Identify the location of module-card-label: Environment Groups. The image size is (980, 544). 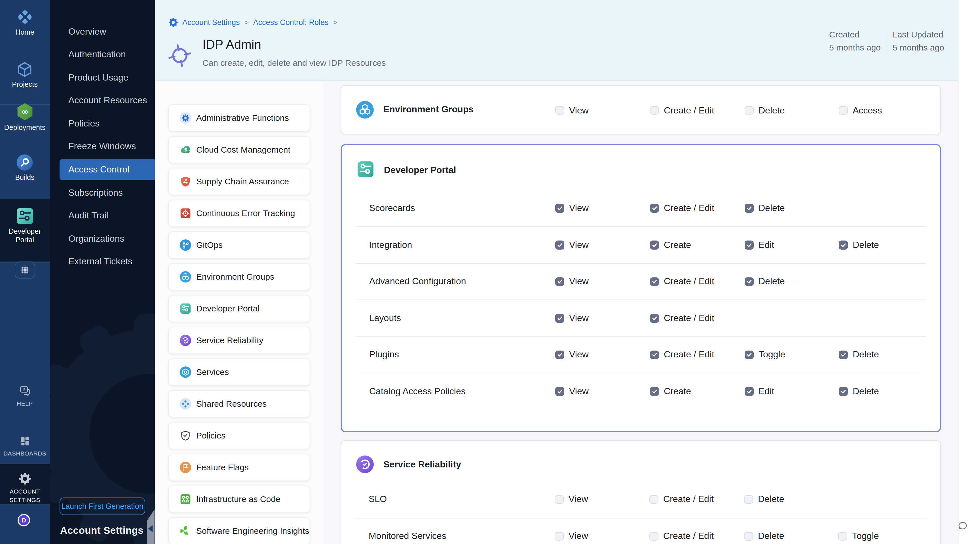
(235, 277).